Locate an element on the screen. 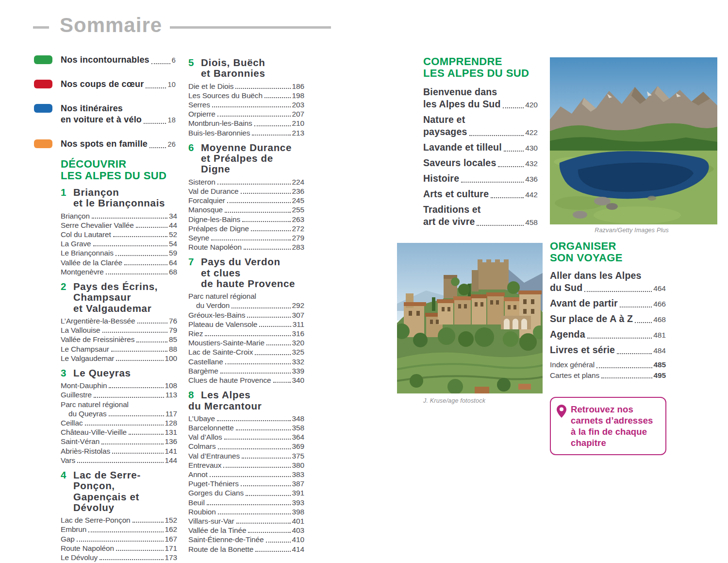 Image resolution: width=728 pixels, height=563 pixels. toc-entry-page: 136 is located at coordinates (171, 441).